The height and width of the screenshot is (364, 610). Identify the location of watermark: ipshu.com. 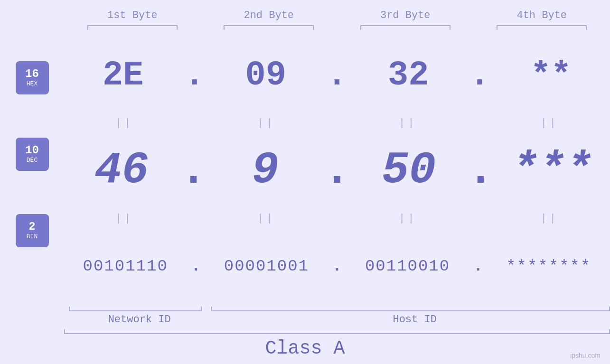
(585, 355).